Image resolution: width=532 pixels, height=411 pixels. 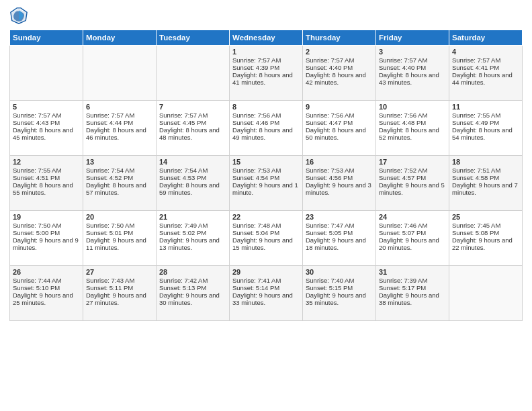 I want to click on day-info: Sunset: 5:11 PM, so click(x=120, y=287).